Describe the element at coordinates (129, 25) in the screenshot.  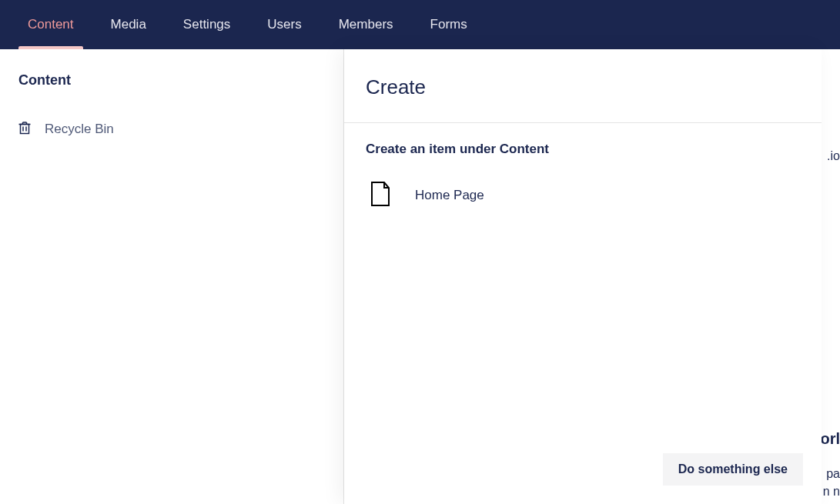
I see `nav-tab-label: Media` at that location.